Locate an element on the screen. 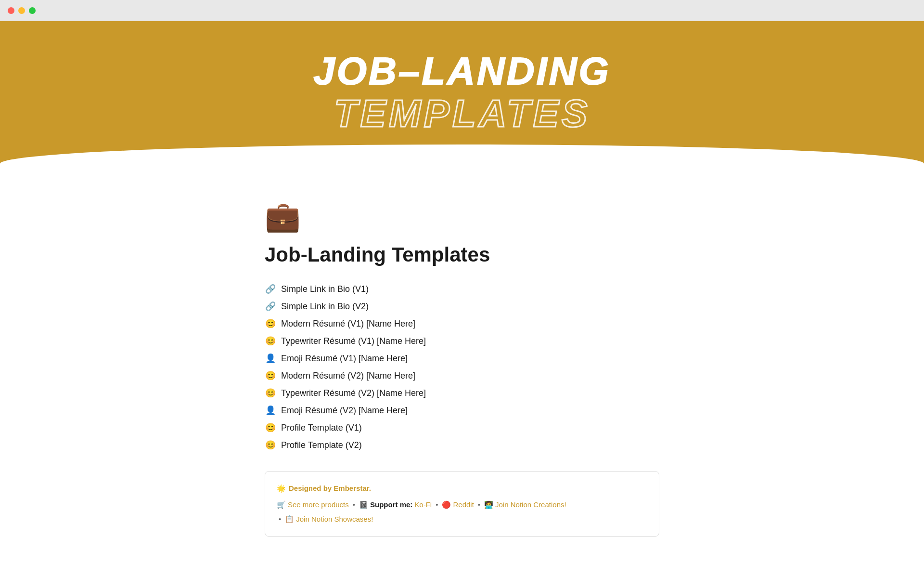  cart-icon: 🛒 is located at coordinates (281, 505).